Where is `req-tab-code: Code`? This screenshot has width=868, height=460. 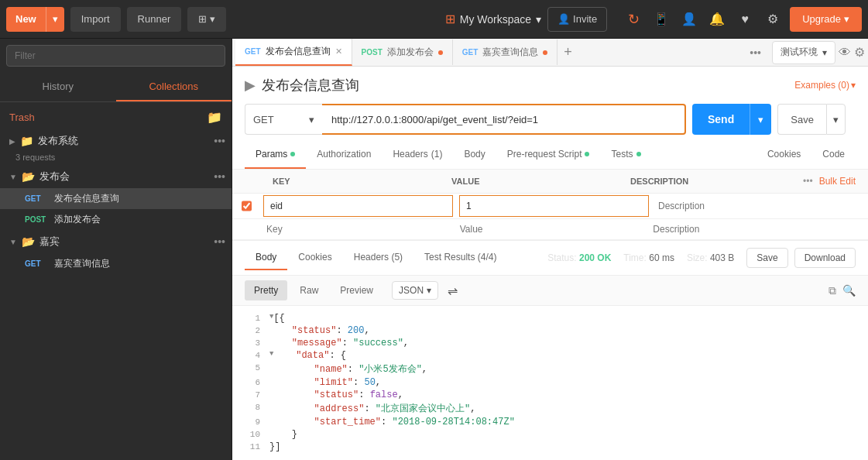 req-tab-code: Code is located at coordinates (833, 155).